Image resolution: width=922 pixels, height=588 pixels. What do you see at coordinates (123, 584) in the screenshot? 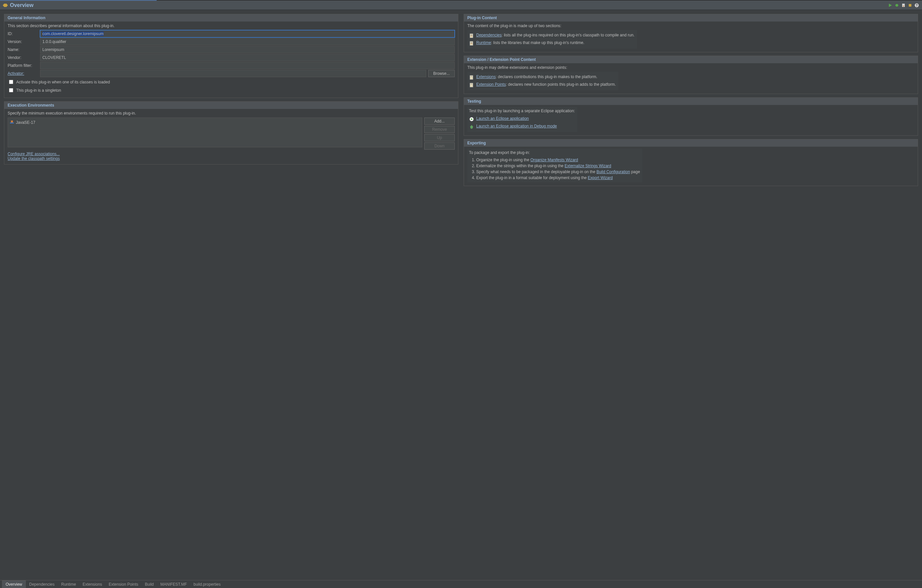
I see `tab-extension-points: Extension Points` at bounding box center [123, 584].